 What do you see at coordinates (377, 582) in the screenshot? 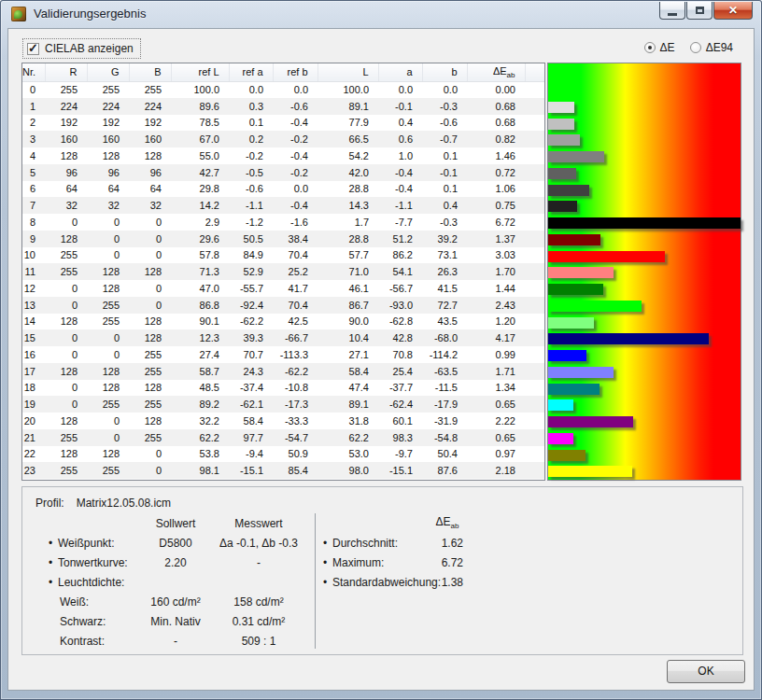
I see `stat-label: •Standardabweichung:` at bounding box center [377, 582].